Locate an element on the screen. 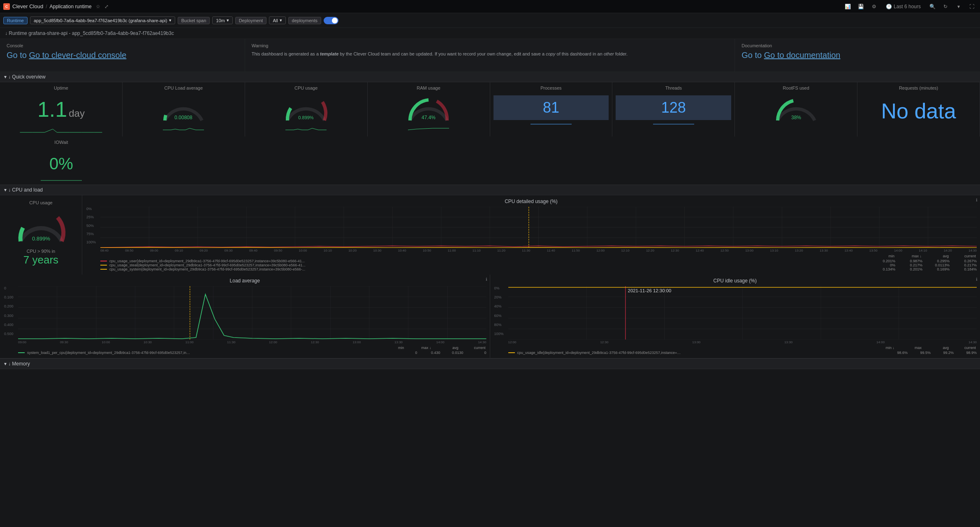 The width and height of the screenshot is (980, 527). zoom-out-icon: 🔍 is located at coordinates (932, 7).